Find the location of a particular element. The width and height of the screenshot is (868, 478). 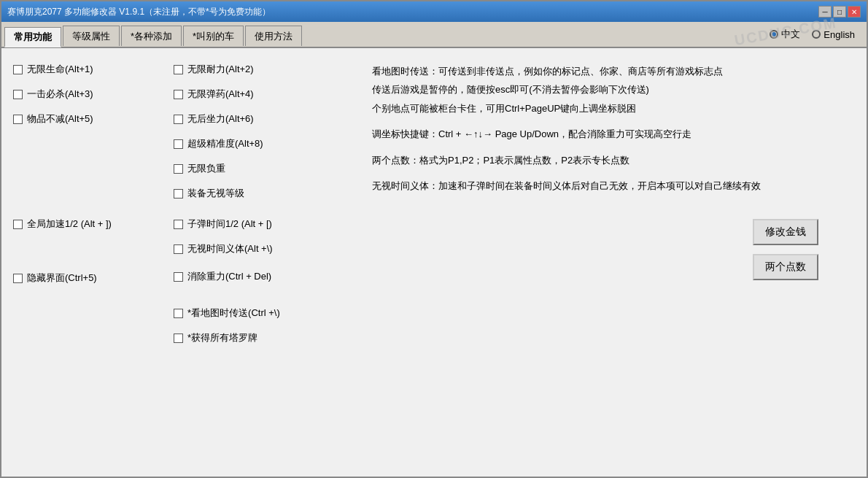

lang-chinese: 中文 is located at coordinates (785, 34).